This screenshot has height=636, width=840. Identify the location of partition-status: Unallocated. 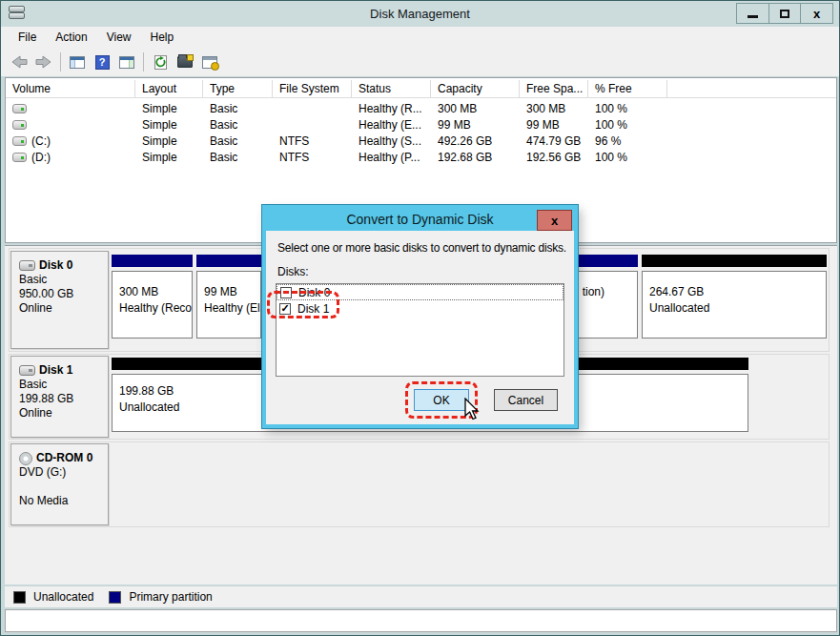
(738, 309).